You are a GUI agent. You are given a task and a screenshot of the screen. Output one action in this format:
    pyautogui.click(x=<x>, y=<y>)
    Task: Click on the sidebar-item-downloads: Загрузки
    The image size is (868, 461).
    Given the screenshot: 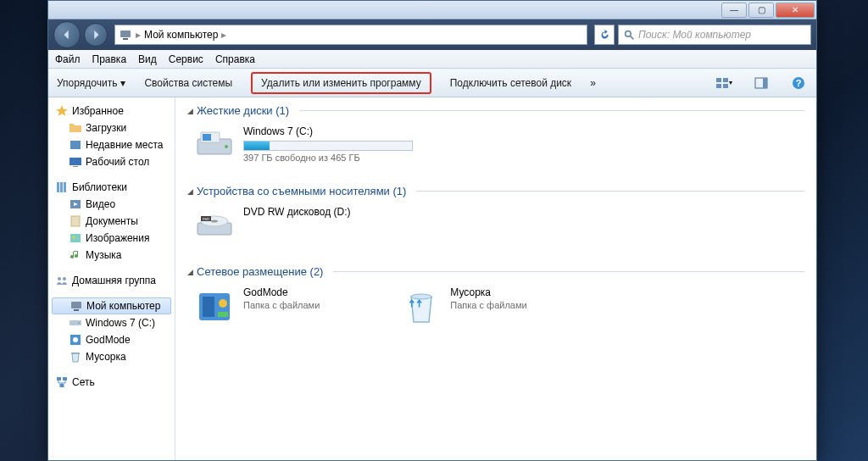 What is the action you would take?
    pyautogui.click(x=112, y=128)
    